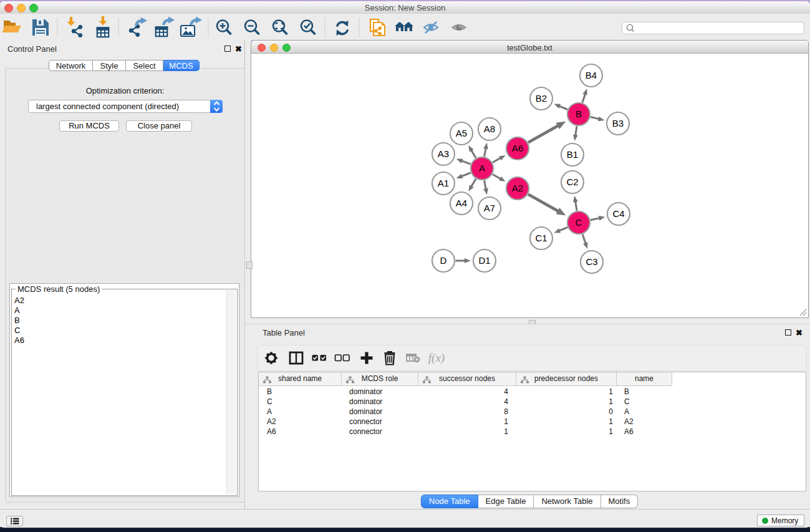 This screenshot has height=532, width=810. I want to click on svg-text: A8, so click(489, 128).